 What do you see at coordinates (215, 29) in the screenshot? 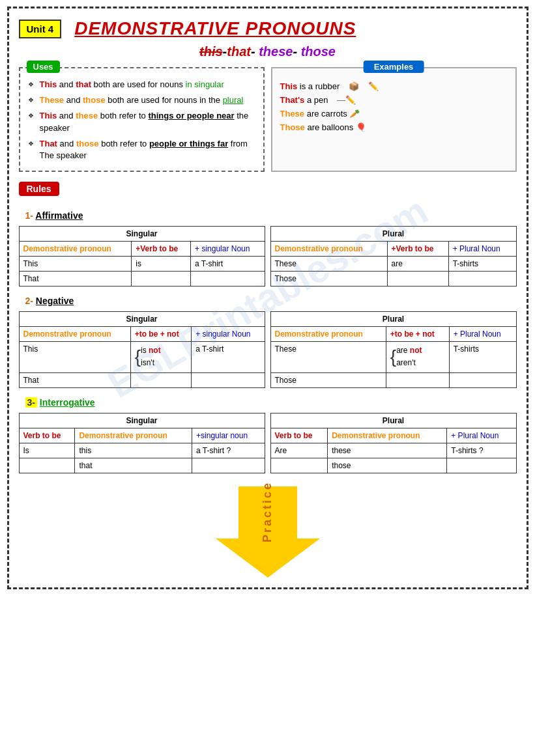
I see `main-title: DEMONSTRATIVE PRONOUNS` at bounding box center [215, 29].